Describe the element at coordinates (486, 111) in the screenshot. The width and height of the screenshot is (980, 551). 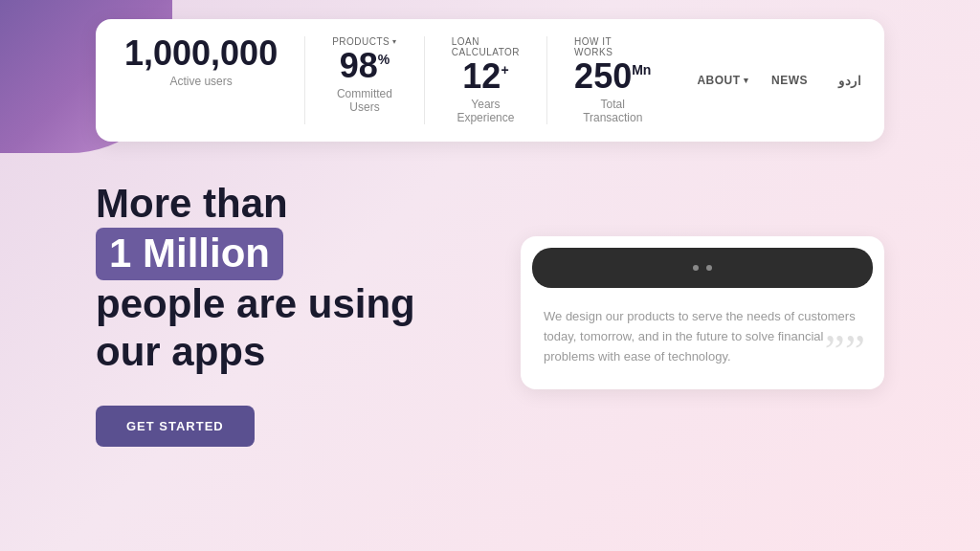
I see `years-experience-label: Years Experience` at that location.